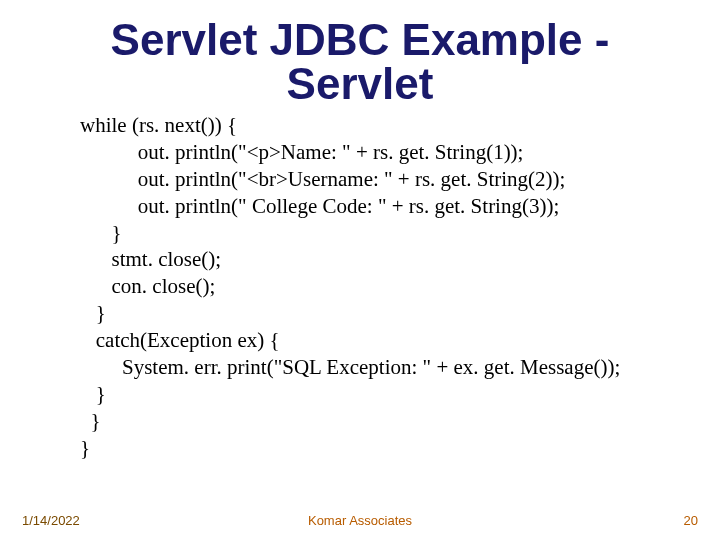  Describe the element at coordinates (320, 206) in the screenshot. I see `code-line: out. println(" College Code: " + rs. get…` at that location.